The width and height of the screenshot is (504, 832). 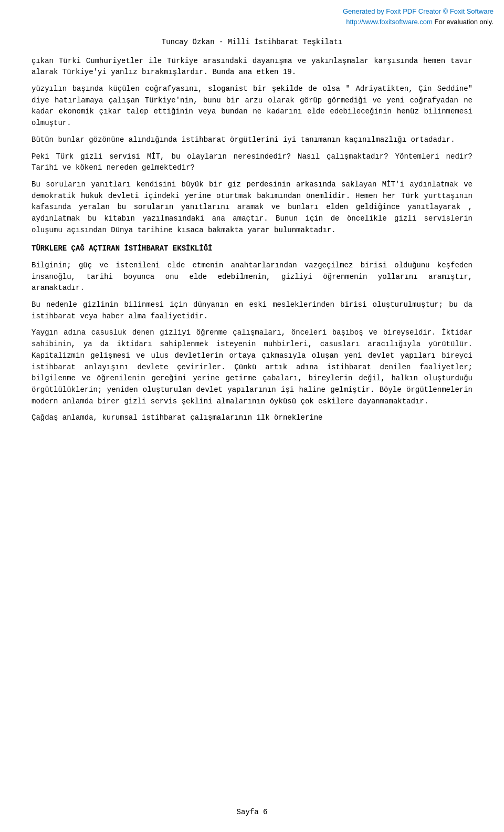 I want to click on paragraph-4: Peki Türk gizli servisi MİT, bu olayları…, so click(x=252, y=163).